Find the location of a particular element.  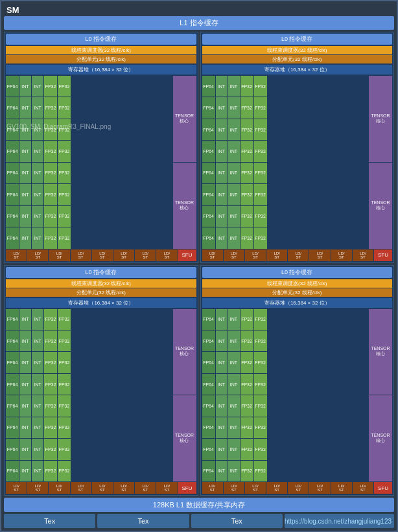

url-bar: https://blog.csdn.net/zhangjuliang123 is located at coordinates (340, 521).